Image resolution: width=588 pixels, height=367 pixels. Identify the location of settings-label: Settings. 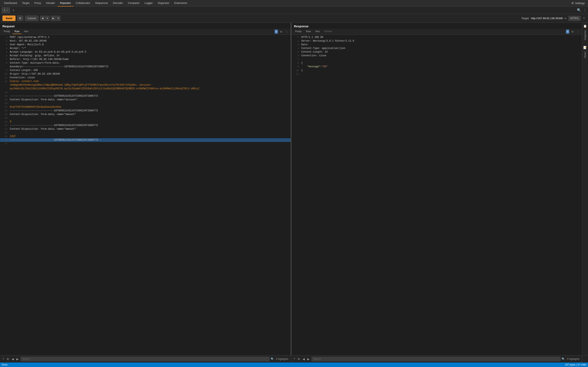
(580, 3).